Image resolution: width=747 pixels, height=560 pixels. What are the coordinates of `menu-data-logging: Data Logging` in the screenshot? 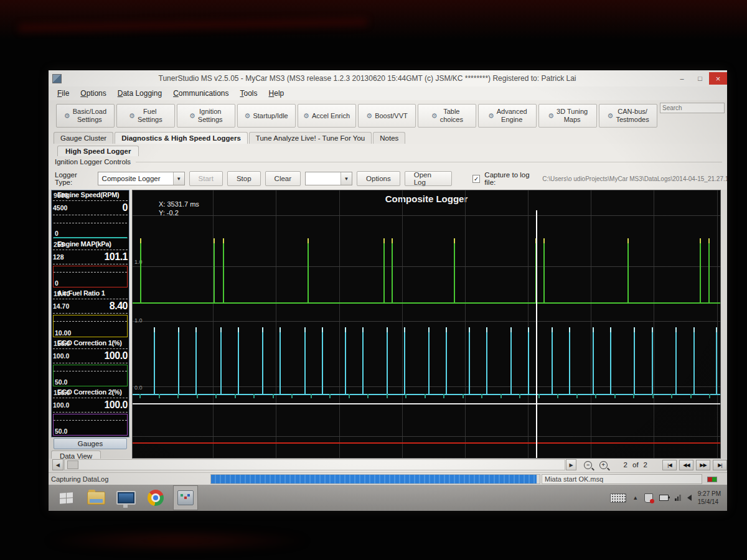 It's located at (139, 93).